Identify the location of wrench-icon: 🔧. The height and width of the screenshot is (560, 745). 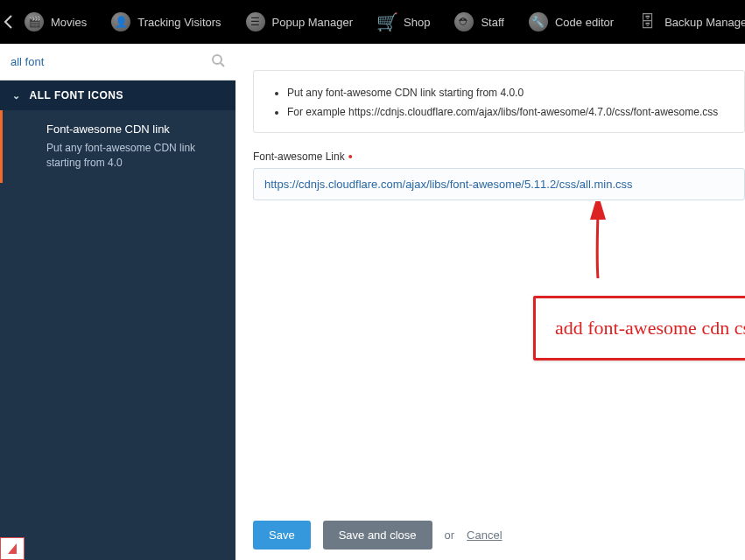
(538, 22).